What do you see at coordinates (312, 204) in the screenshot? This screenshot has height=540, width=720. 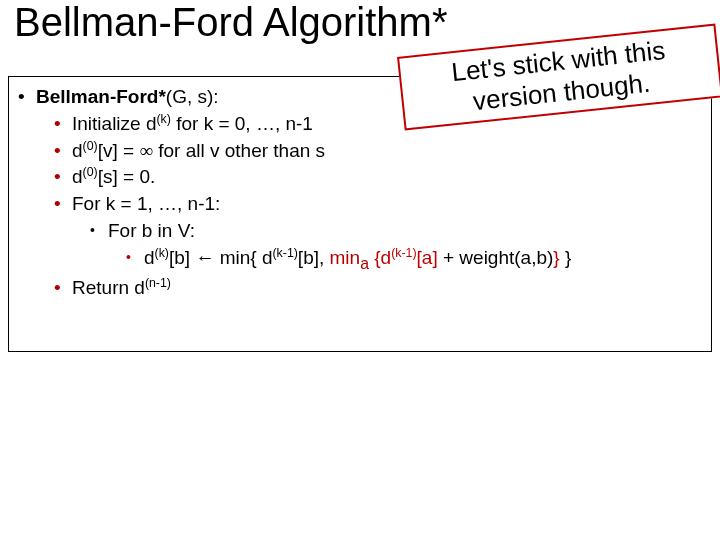 I see `algo-for-k: For k = 1, …, n-1:` at bounding box center [312, 204].